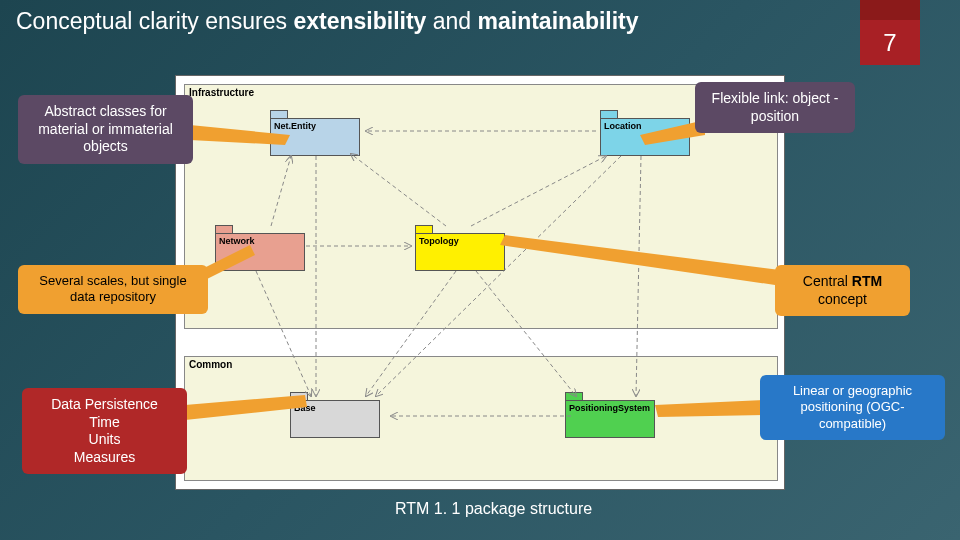 Image resolution: width=960 pixels, height=540 pixels. I want to click on callout-central-t1: Central, so click(828, 281).